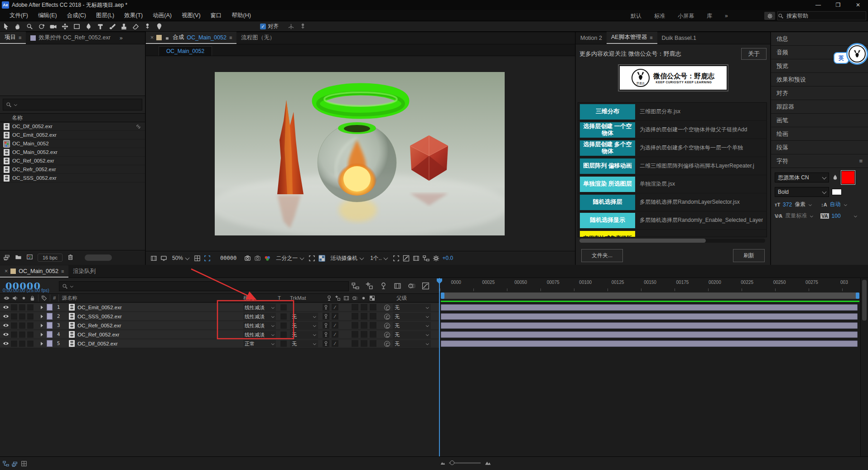  Describe the element at coordinates (291, 26) in the screenshot. I see `axis-mode-icon` at that location.